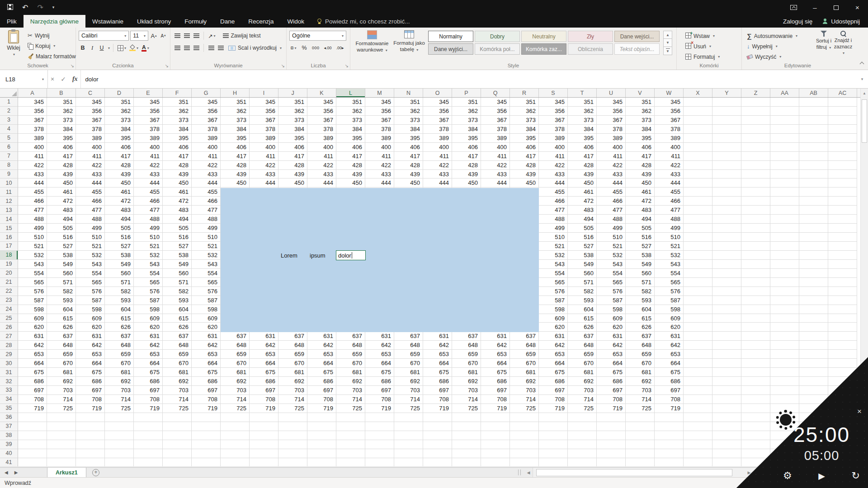 The height and width of the screenshot is (488, 868). I want to click on cell-AB16, so click(814, 237).